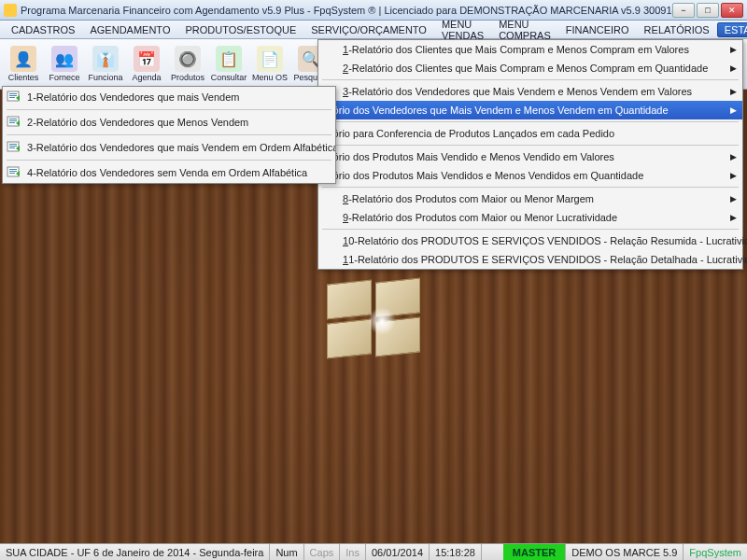  I want to click on submenu-item: 1-Relatório dos Vendedores que mais Vend…, so click(169, 97).